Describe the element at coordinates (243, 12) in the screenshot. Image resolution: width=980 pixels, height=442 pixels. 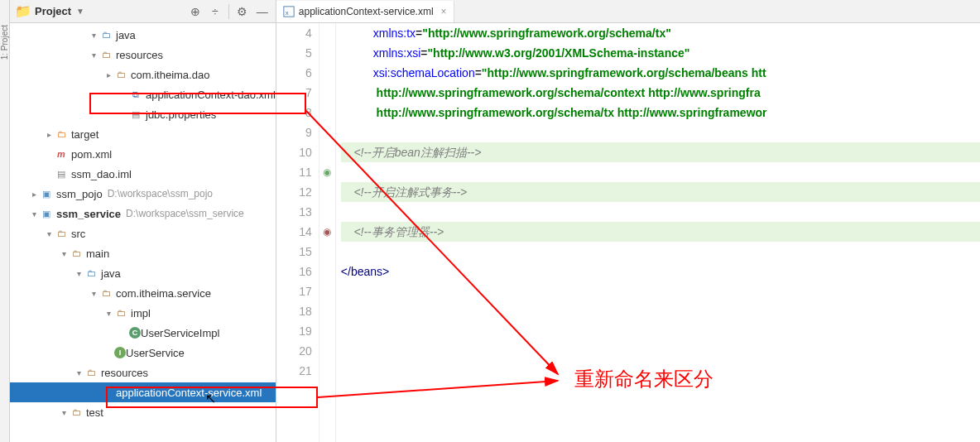
I see `gear-icon: ⚙` at that location.